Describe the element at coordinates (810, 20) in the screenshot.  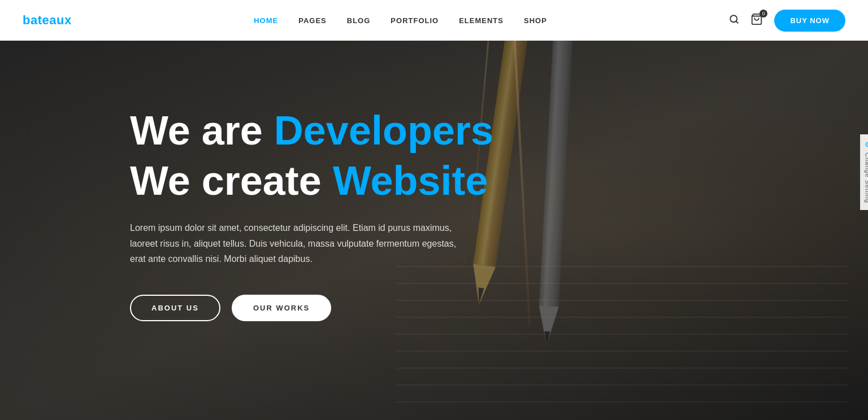
I see `buy-now-button: BUY NOW` at that location.